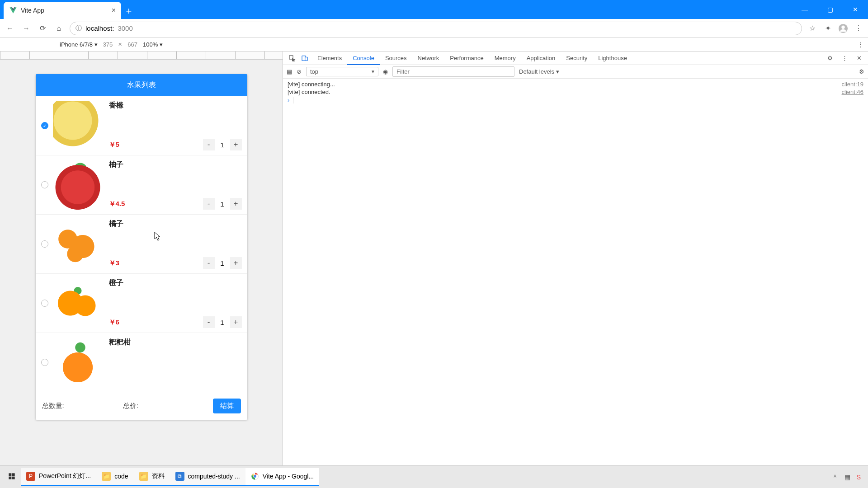  What do you see at coordinates (79, 28) in the screenshot?
I see `site-info-icon: ⓘ` at bounding box center [79, 28].